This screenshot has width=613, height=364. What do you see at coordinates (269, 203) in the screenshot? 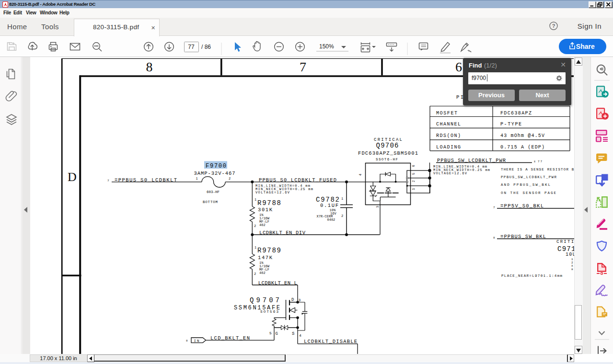
I see `svg-text: R9788` at bounding box center [269, 203].